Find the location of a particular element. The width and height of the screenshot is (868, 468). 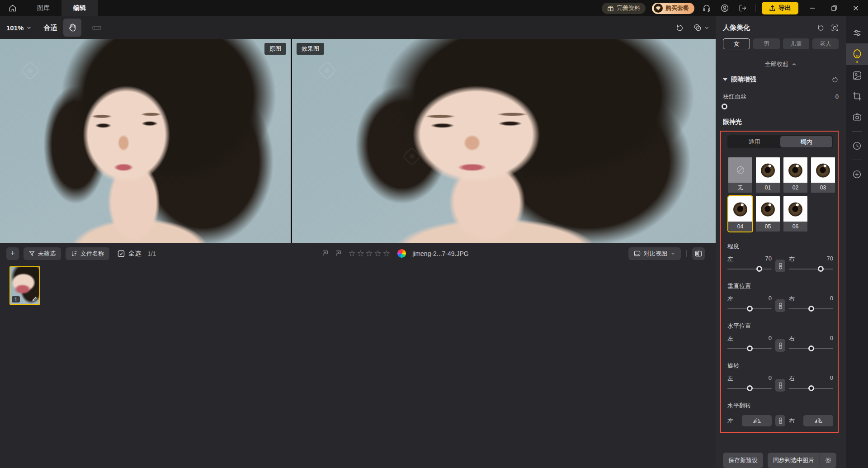

exit-button is located at coordinates (743, 8).